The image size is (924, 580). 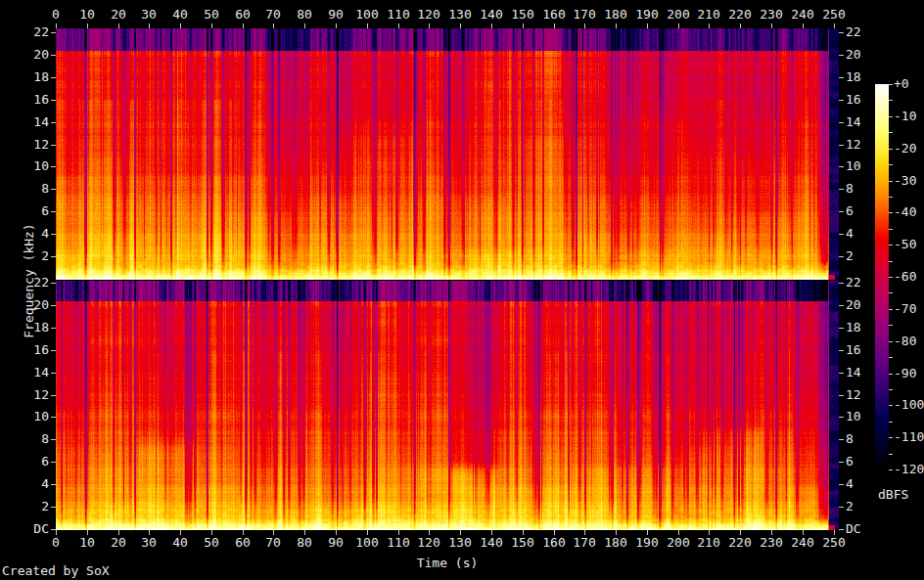 I want to click on time-tick-label-top: 90, so click(x=336, y=15).